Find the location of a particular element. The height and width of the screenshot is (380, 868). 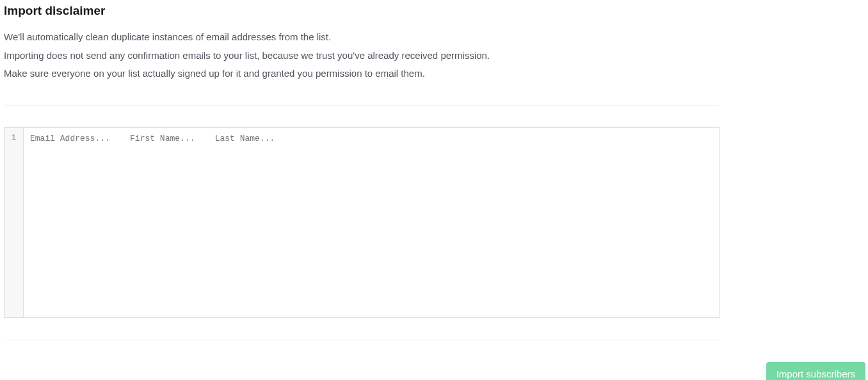

divider-top is located at coordinates (362, 105).